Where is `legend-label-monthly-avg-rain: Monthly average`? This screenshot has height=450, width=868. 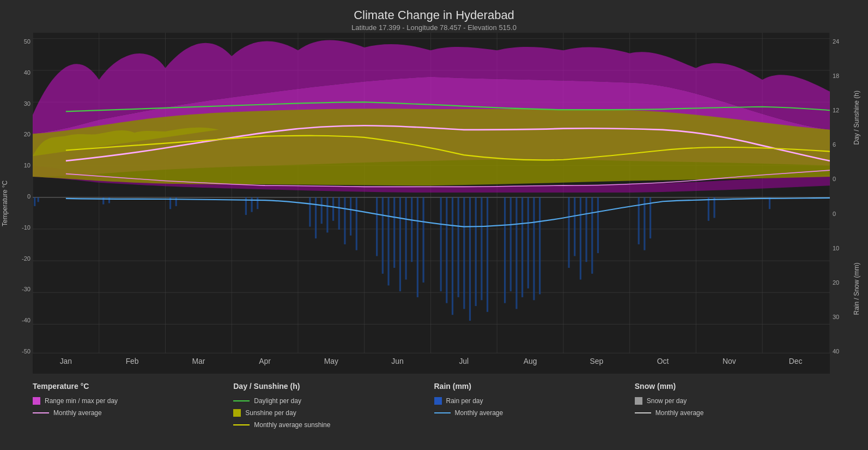 legend-label-monthly-avg-rain: Monthly average is located at coordinates (479, 413).